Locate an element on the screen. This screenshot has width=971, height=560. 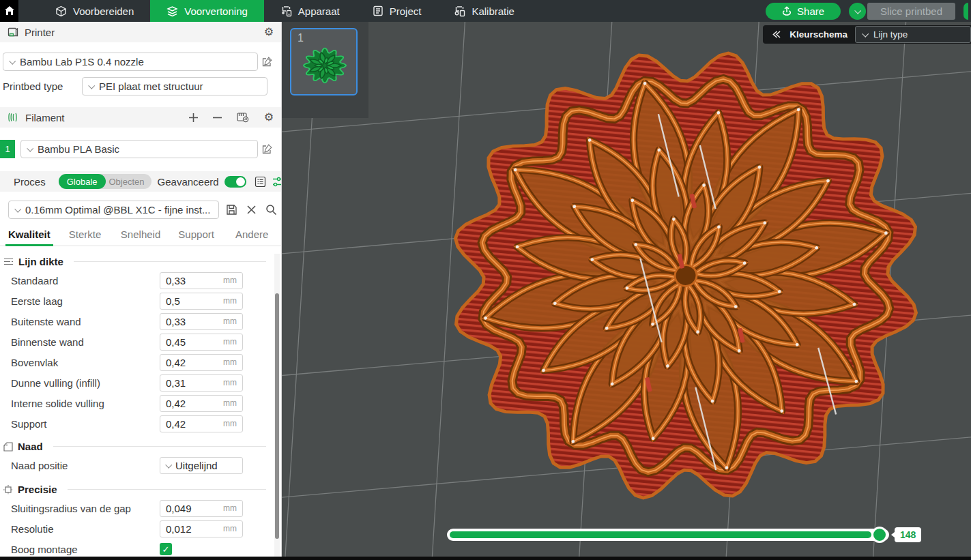
tab-voorvertoning: Voorvertoning is located at coordinates (207, 11).